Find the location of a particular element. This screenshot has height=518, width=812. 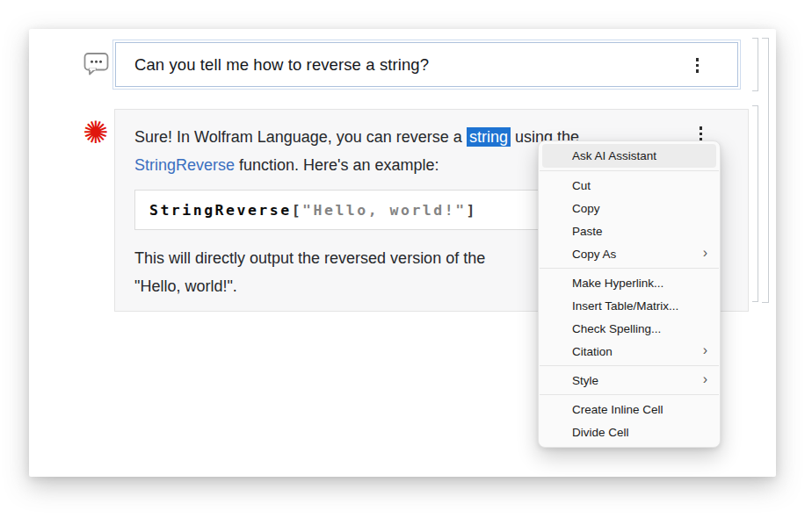

footer-line1: This will directly output the reversed v… is located at coordinates (309, 258).